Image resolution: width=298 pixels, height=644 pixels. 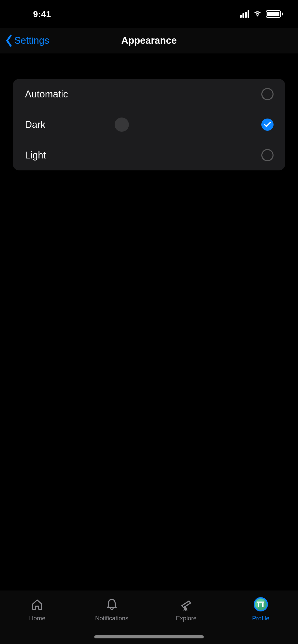 What do you see at coordinates (245, 14) in the screenshot?
I see `cellular-icon` at bounding box center [245, 14].